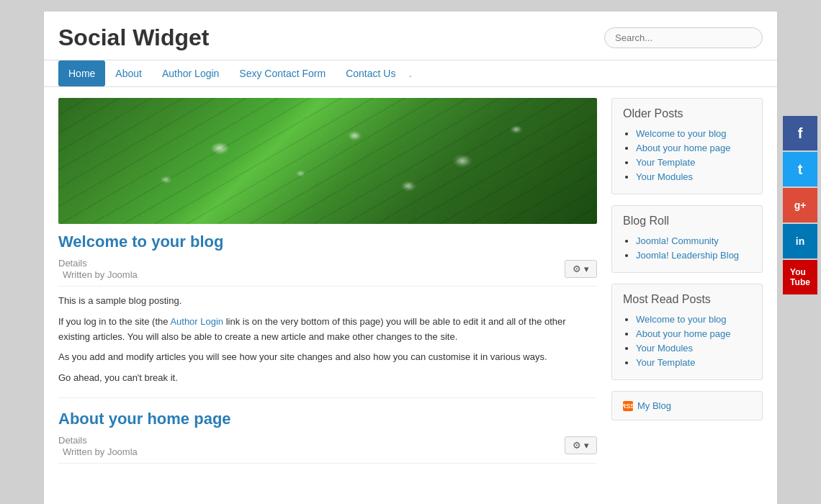  What do you see at coordinates (800, 241) in the screenshot?
I see `linkedin-icon: in` at bounding box center [800, 241].